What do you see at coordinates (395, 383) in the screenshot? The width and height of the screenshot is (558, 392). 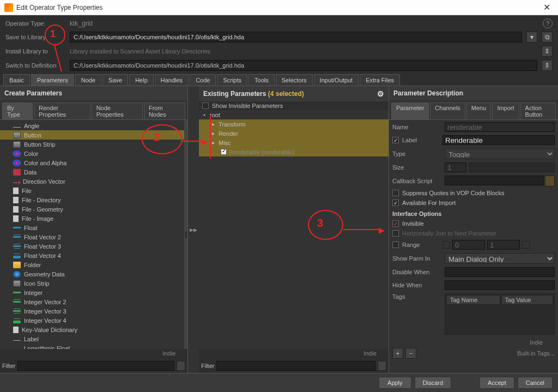 I see `apply-button: Apply` at bounding box center [395, 383].